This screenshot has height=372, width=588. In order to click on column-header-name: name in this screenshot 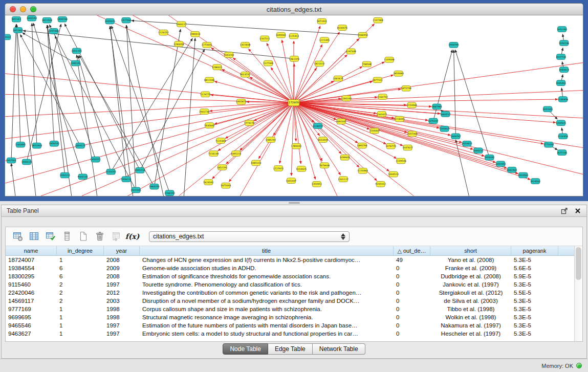, I will do `click(31, 251)`.